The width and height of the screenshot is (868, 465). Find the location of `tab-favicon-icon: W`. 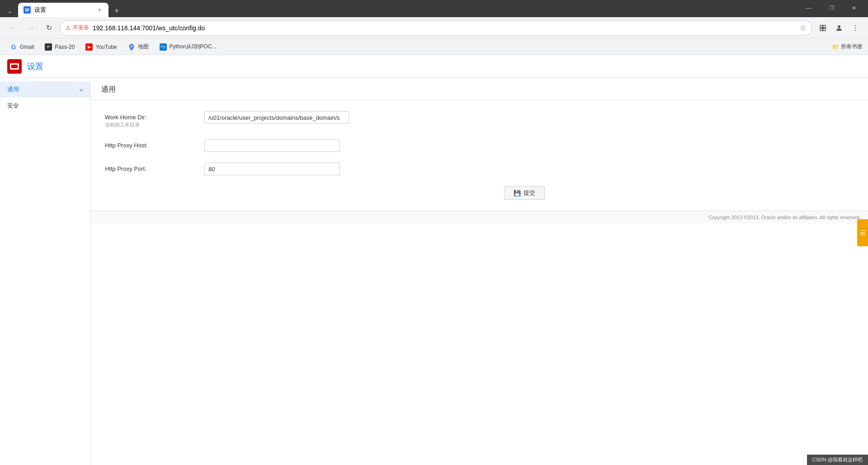

tab-favicon-icon: W is located at coordinates (27, 10).